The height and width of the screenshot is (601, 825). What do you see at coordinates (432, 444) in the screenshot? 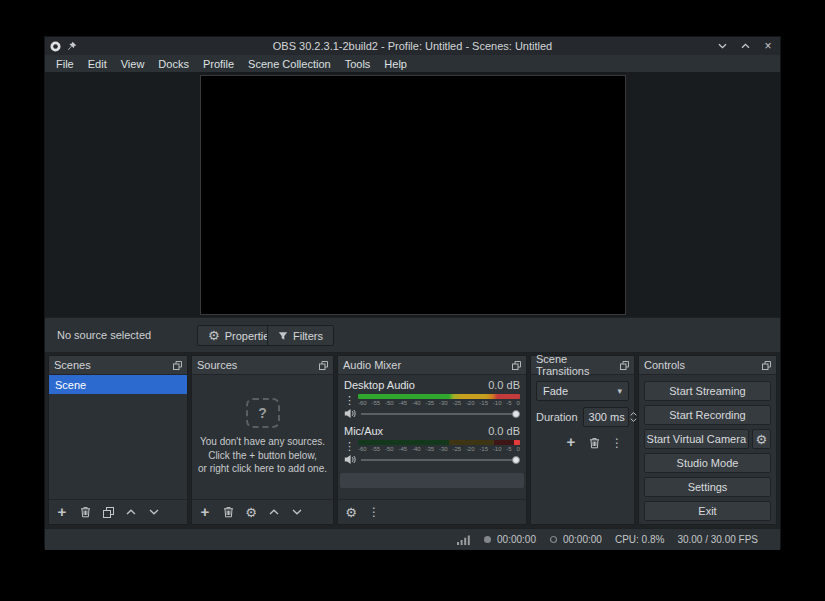
I see `mixer-channel-mic-aux: Mic/Aux 0.0 dB ⋮ -60-55-50-45-40-35-30-2…` at bounding box center [432, 444].